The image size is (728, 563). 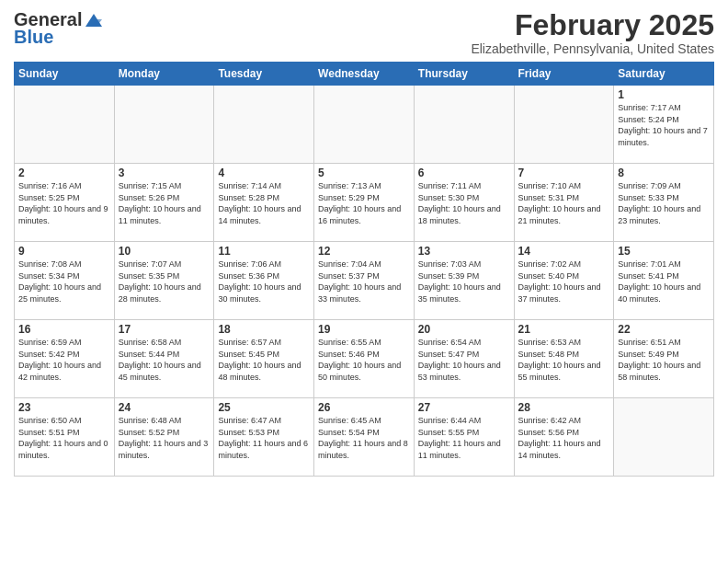 What do you see at coordinates (164, 359) in the screenshot?
I see `calendar-cell: 17Sunrise: 6:58 AM Sunset: 5:44 PM Dayli…` at bounding box center [164, 359].